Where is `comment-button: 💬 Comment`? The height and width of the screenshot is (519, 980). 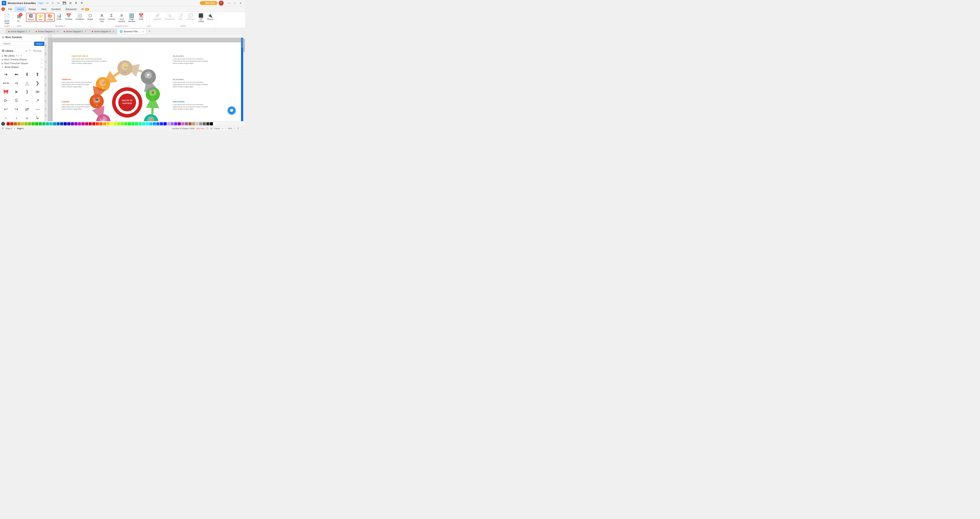 comment-button: 💬 Comment is located at coordinates (191, 17).